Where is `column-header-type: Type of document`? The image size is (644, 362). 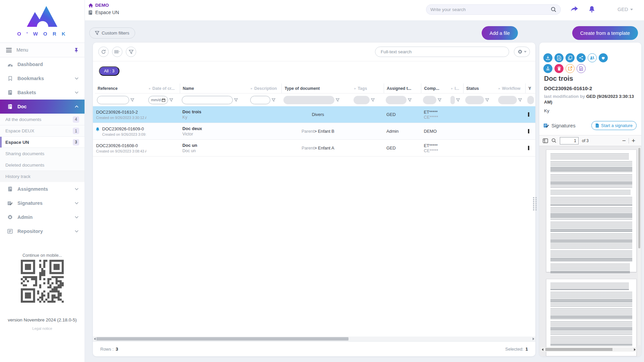
column-header-type: Type of document is located at coordinates (317, 88).